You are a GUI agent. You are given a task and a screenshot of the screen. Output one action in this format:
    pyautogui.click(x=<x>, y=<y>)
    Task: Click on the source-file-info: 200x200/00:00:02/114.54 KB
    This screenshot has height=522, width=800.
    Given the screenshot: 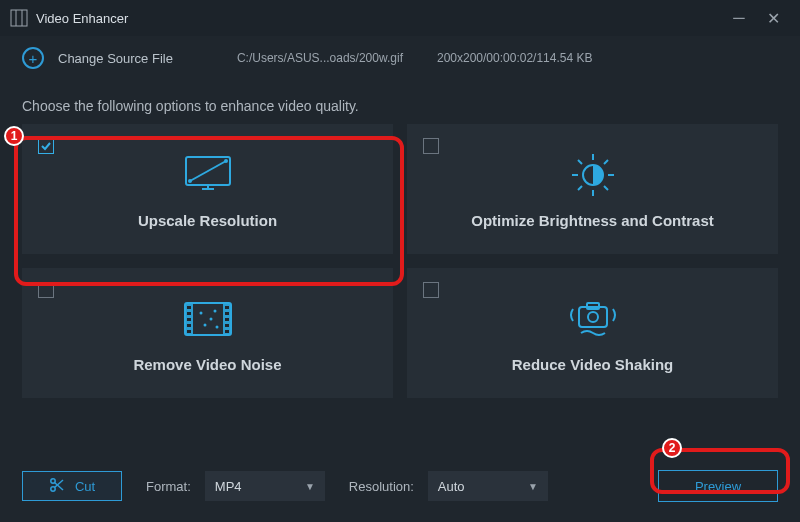 What is the action you would take?
    pyautogui.click(x=514, y=58)
    